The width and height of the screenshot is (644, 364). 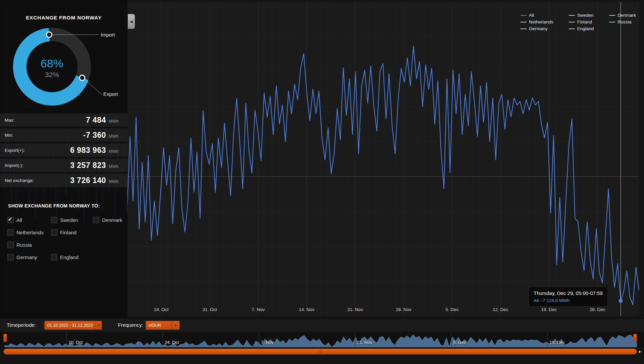 I want to click on x-axis-label: 5. Dec, so click(x=452, y=310).